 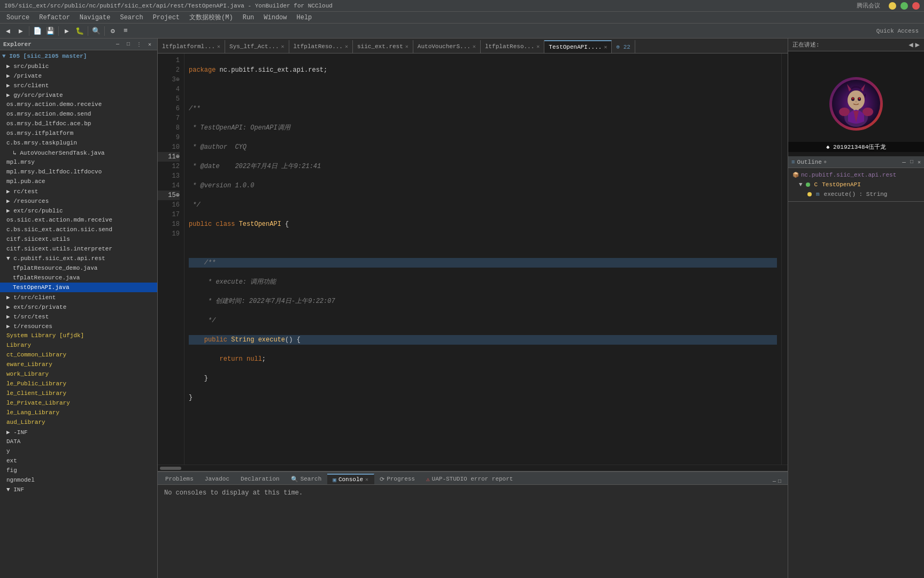 I want to click on explorer-menu-btn: ⋮, so click(x=139, y=44).